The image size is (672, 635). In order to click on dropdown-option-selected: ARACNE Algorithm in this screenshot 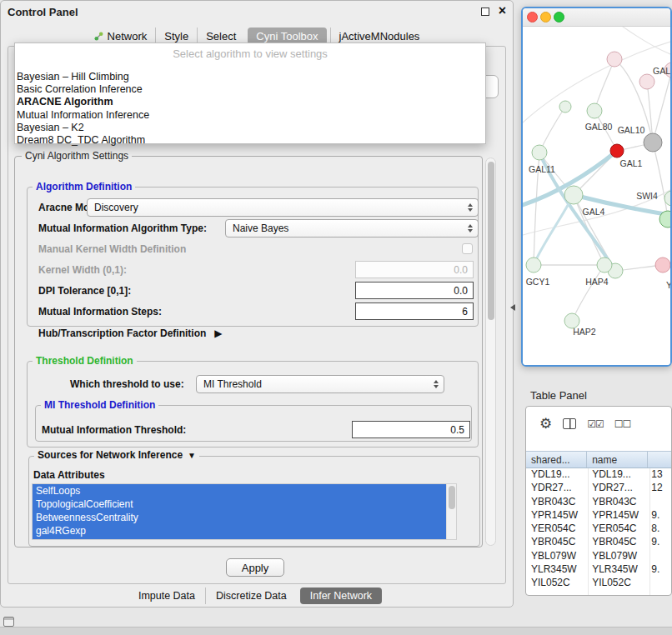, I will do `click(250, 102)`.